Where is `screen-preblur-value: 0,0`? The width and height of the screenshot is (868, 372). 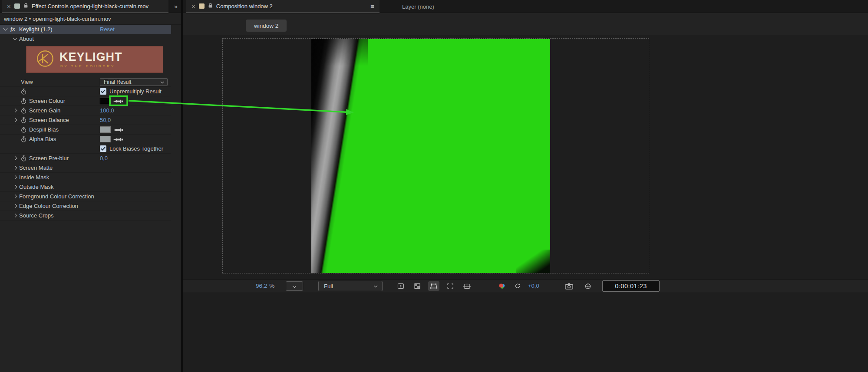 screen-preblur-value: 0,0 is located at coordinates (104, 158).